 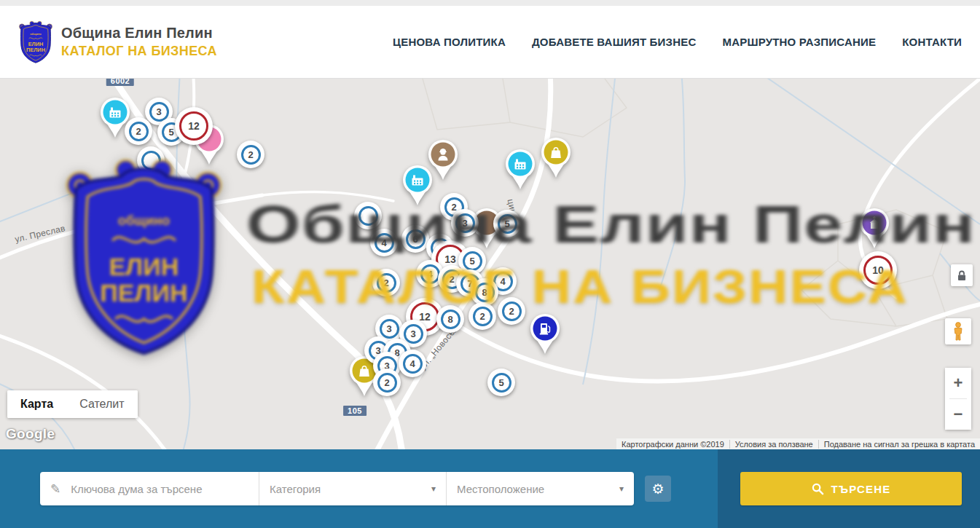 What do you see at coordinates (36, 42) in the screenshot?
I see `municipality-crest-logo: общино ЕЛИН ПЕЛИН` at bounding box center [36, 42].